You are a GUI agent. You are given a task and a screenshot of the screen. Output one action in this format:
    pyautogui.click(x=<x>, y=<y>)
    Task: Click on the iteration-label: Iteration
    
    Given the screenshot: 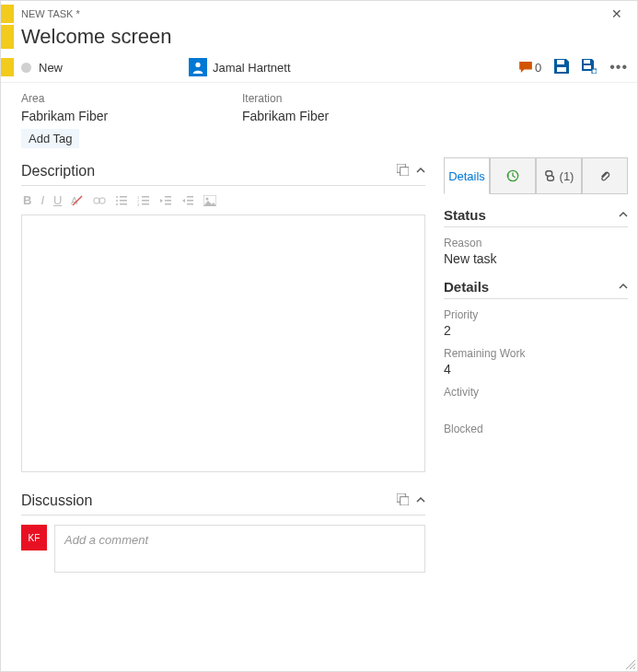 What is the action you would take?
    pyautogui.click(x=334, y=98)
    